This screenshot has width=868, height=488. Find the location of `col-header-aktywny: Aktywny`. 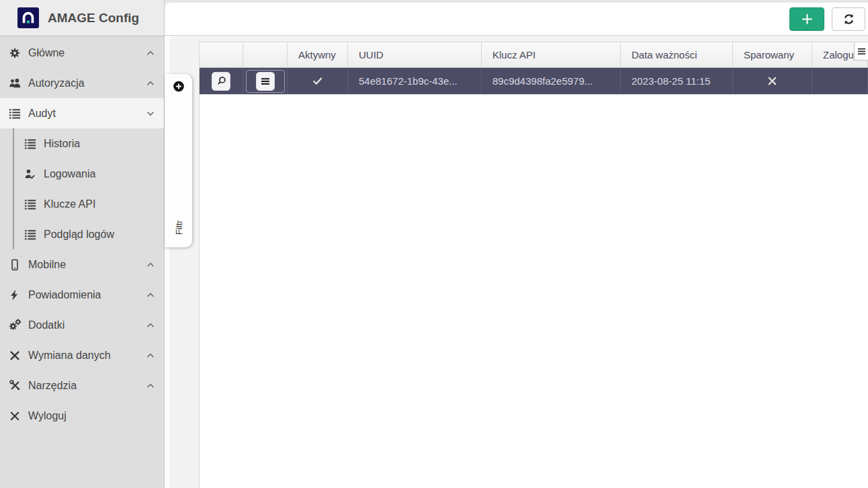

col-header-aktywny: Aktywny is located at coordinates (318, 55).